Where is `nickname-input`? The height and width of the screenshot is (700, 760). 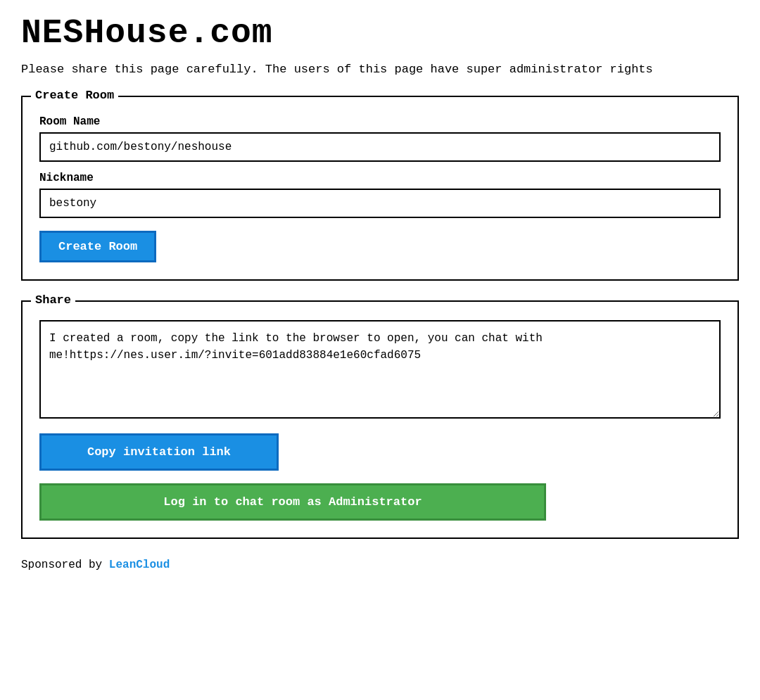
nickname-input is located at coordinates (380, 203).